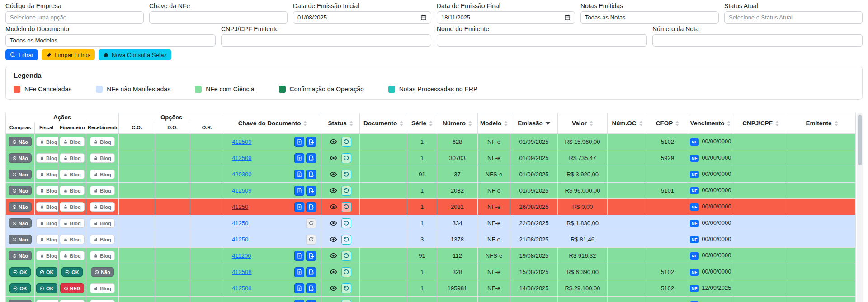  What do you see at coordinates (583, 123) in the screenshot?
I see `col-header-valor: Valor` at bounding box center [583, 123].